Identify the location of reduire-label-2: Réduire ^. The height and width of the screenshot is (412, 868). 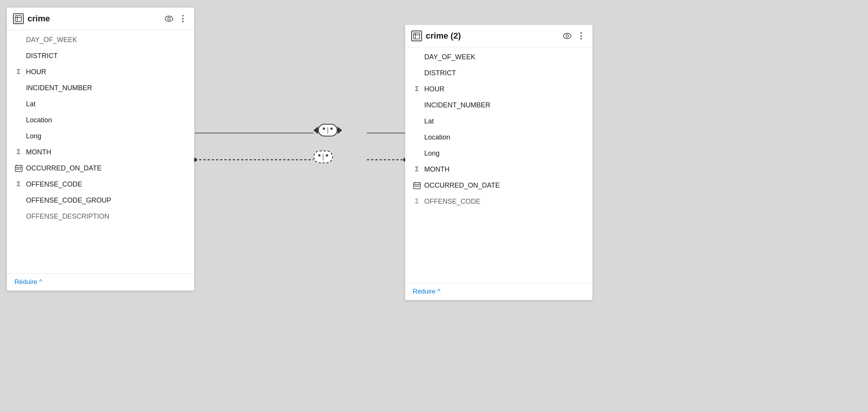
(427, 292).